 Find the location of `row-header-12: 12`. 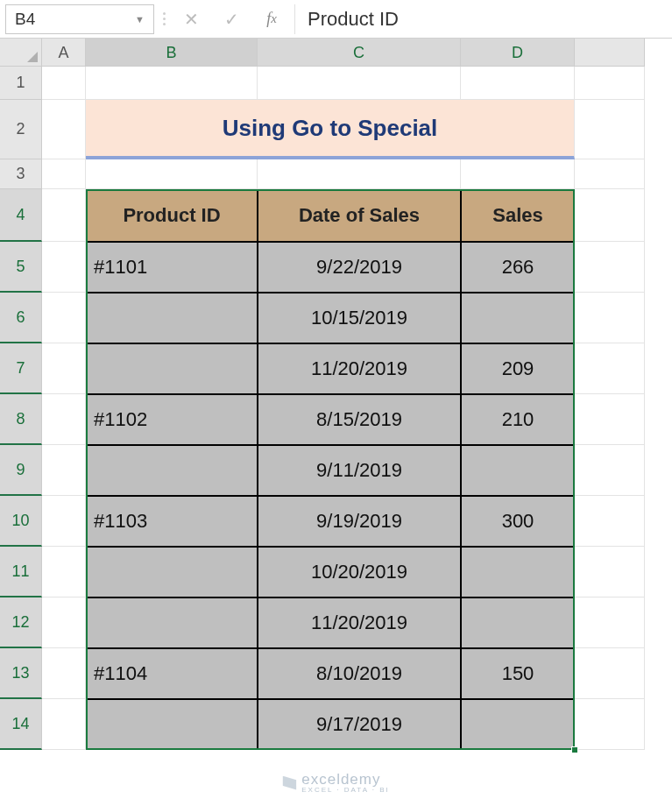

row-header-12: 12 is located at coordinates (21, 623).